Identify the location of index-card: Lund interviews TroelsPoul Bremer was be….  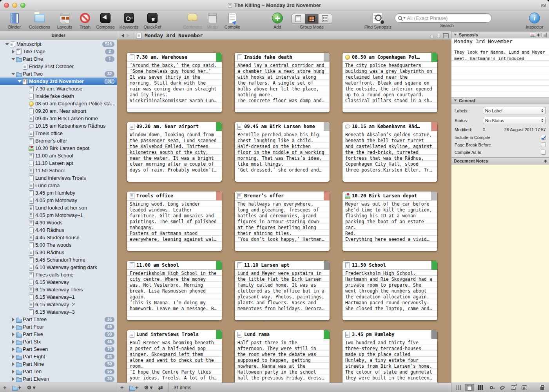
(174, 356).